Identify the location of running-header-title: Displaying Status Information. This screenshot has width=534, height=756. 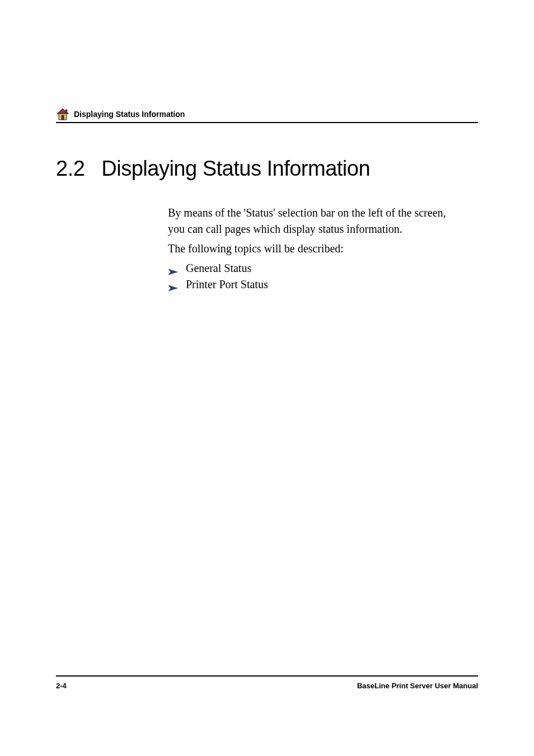
(129, 114).